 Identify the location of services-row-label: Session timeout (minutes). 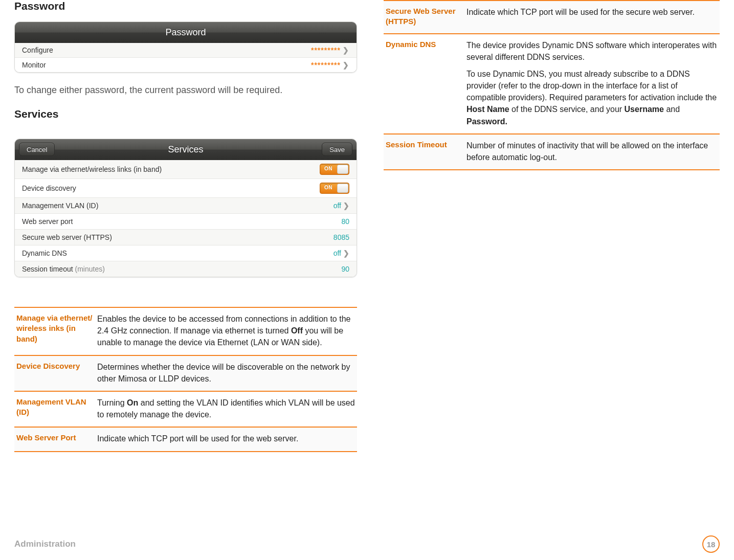
(63, 269).